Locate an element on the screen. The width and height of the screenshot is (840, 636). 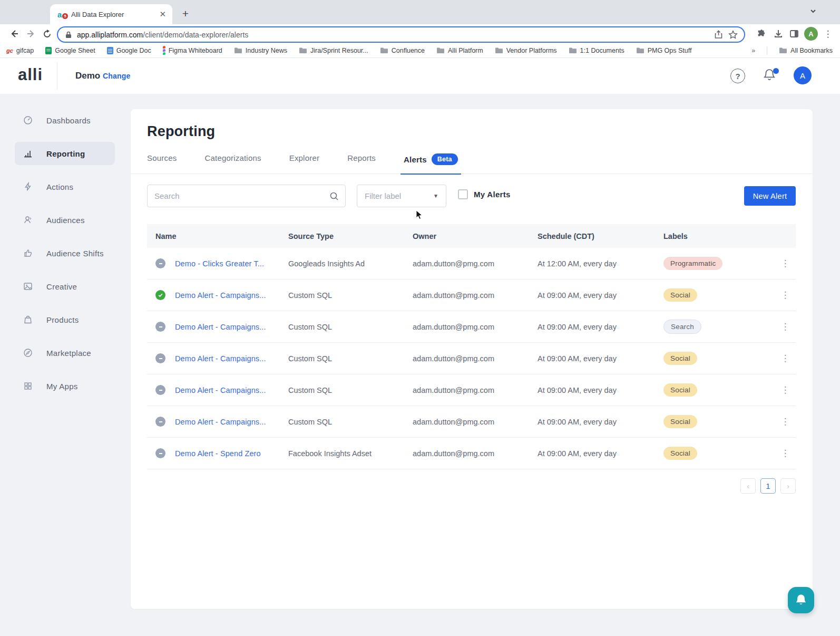
tab-explorer: Explorer is located at coordinates (305, 162).